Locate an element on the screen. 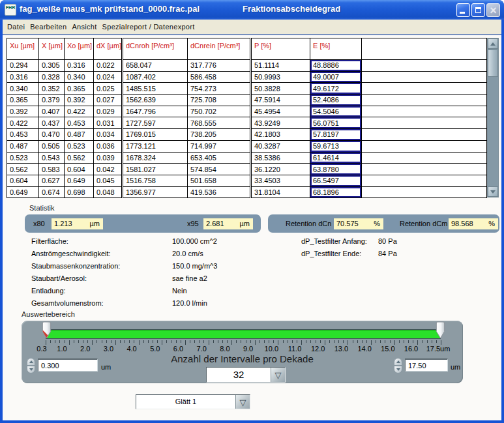 The image size is (504, 423). table-cell: 768.555 is located at coordinates (219, 123).